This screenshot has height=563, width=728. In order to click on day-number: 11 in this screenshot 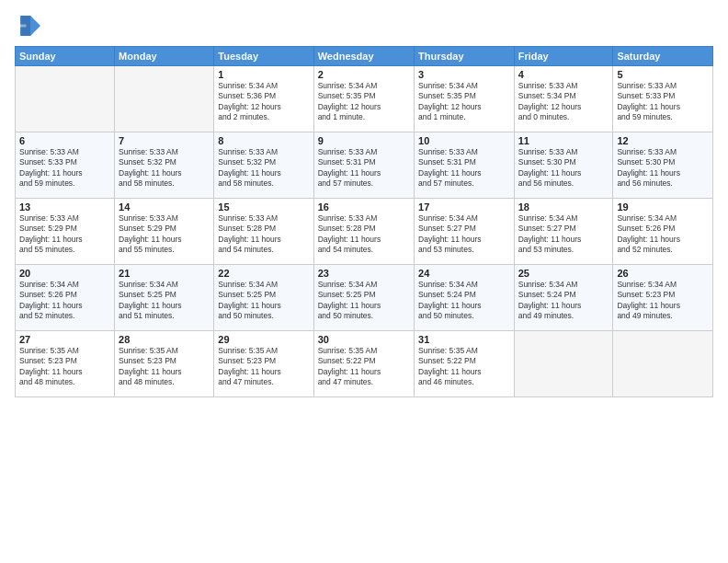, I will do `click(564, 141)`.